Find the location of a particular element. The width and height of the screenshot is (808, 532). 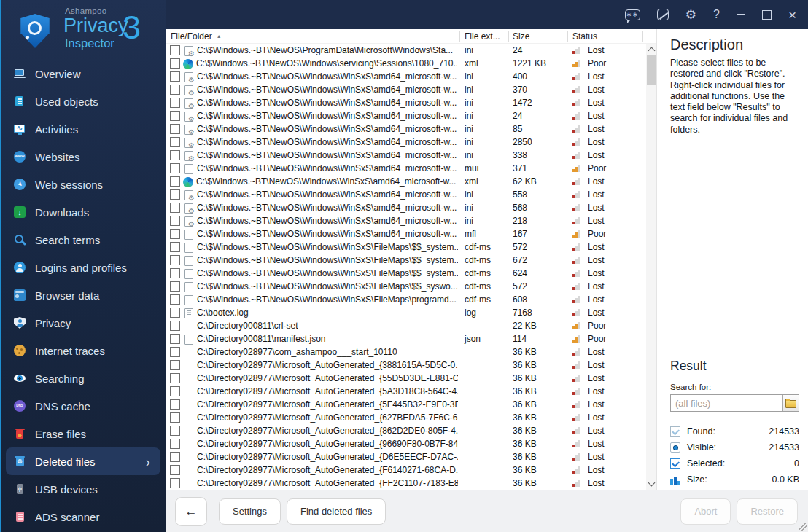

restore-button: Restore is located at coordinates (767, 512).